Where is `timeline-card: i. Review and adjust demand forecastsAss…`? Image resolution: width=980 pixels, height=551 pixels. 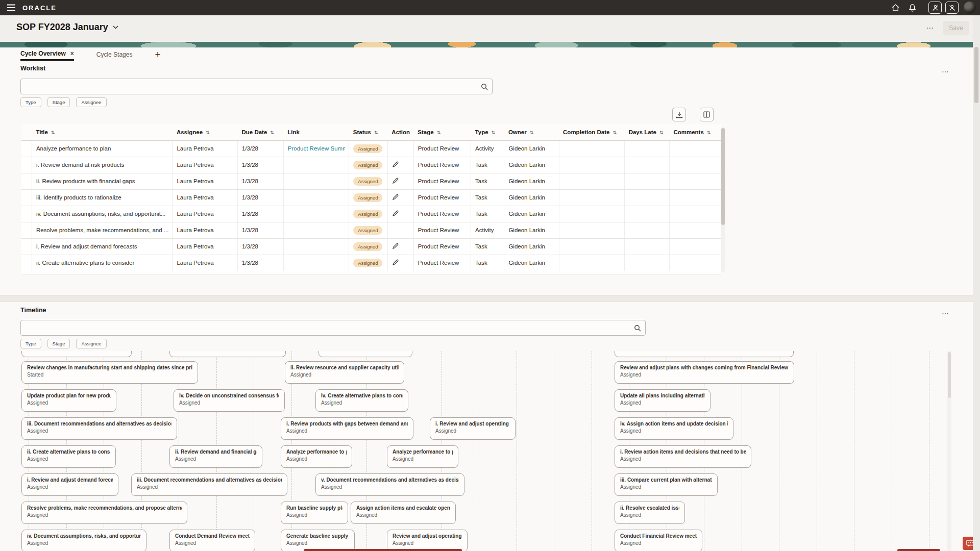
timeline-card: i. Review and adjust demand forecastsAss… is located at coordinates (70, 485).